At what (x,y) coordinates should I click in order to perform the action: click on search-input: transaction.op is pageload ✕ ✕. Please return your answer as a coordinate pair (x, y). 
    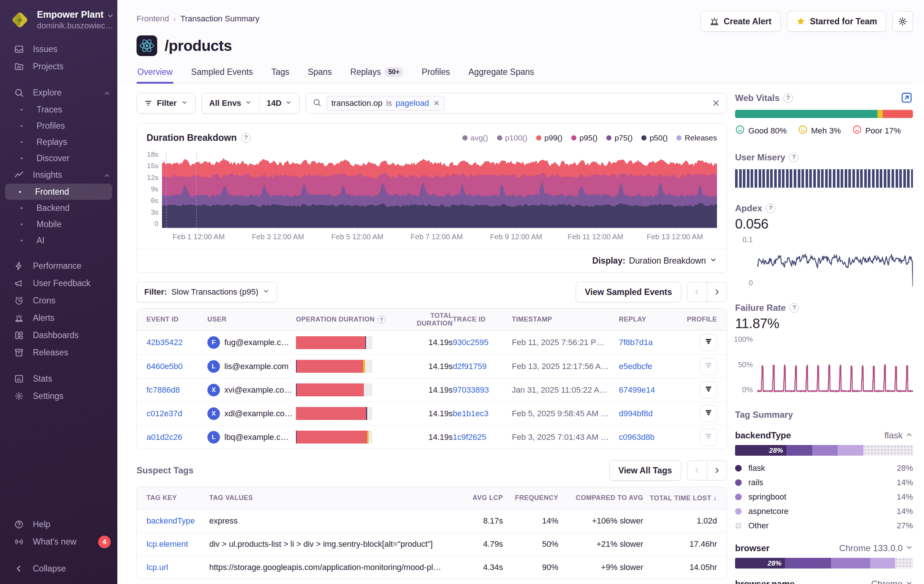
    Looking at the image, I should click on (516, 103).